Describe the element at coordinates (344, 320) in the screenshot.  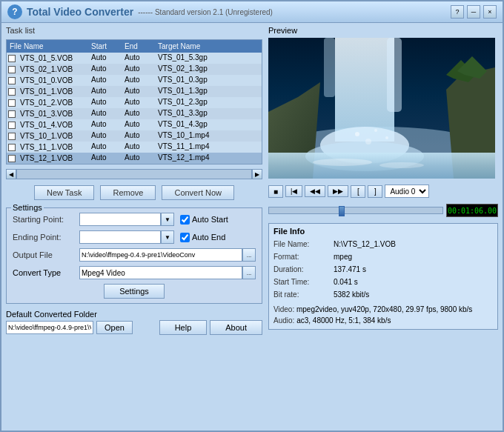
I see `audio-info-value: ac3, 48000 Hz, 5:1, 384 kb/s` at that location.